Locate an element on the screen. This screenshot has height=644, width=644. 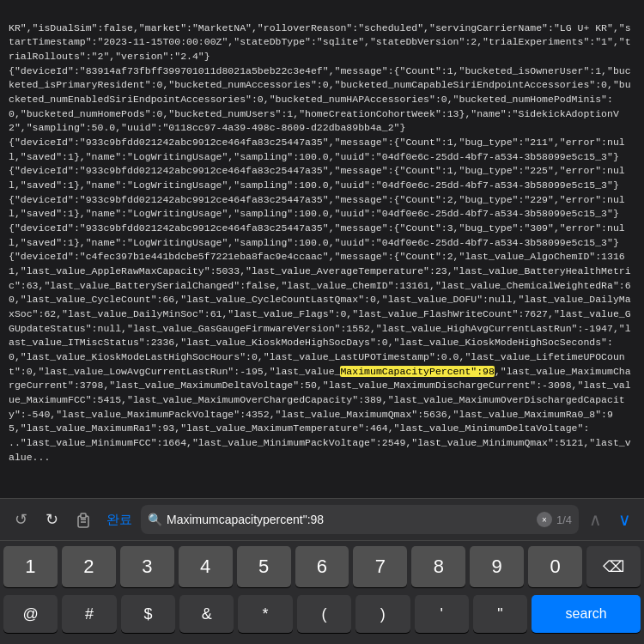
num-key-6: 6 is located at coordinates (323, 567).